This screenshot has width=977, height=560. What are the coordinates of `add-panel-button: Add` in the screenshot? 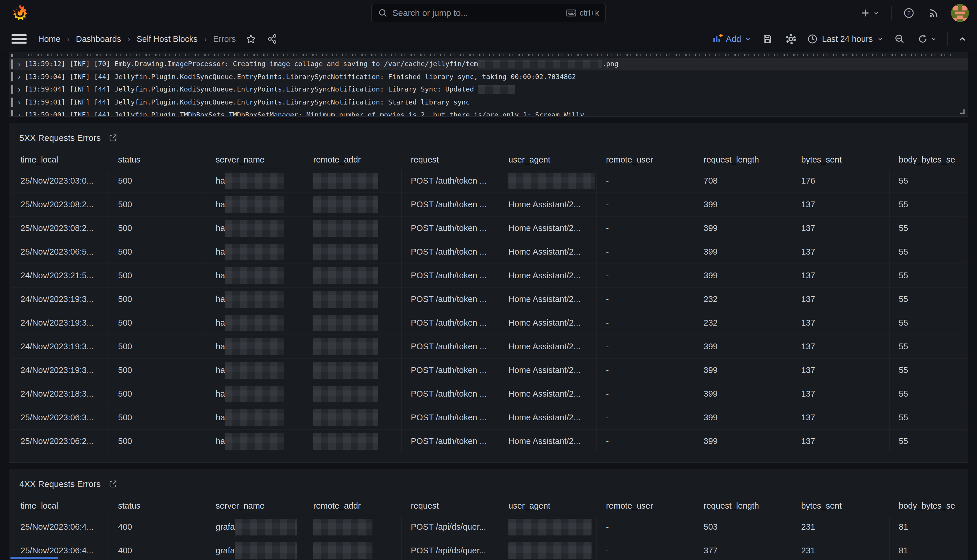 It's located at (732, 39).